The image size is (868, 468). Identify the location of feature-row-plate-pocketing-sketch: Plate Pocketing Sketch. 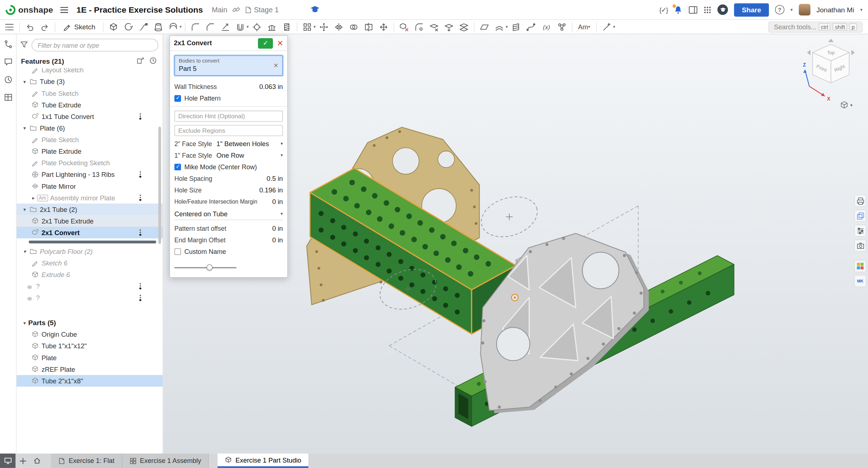
(90, 163).